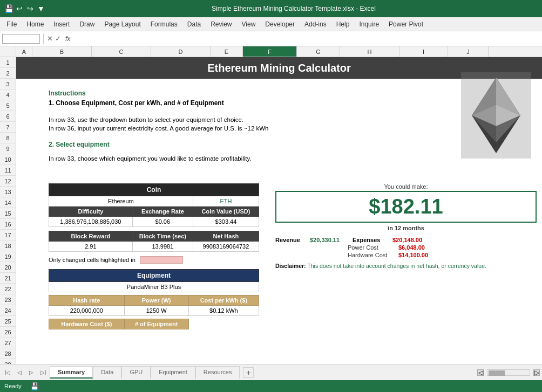  I want to click on scroll-left-btn: ◁, so click(480, 373).